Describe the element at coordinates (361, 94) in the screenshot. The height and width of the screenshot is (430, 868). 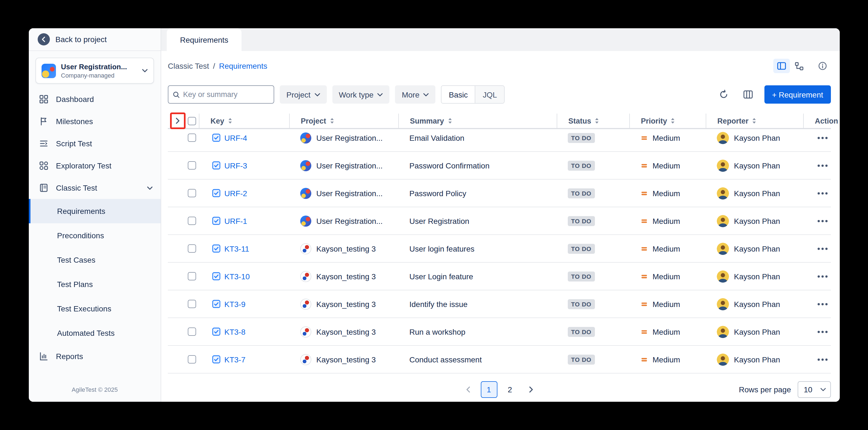
I see `work-type-filter-dropdown: Work type` at that location.